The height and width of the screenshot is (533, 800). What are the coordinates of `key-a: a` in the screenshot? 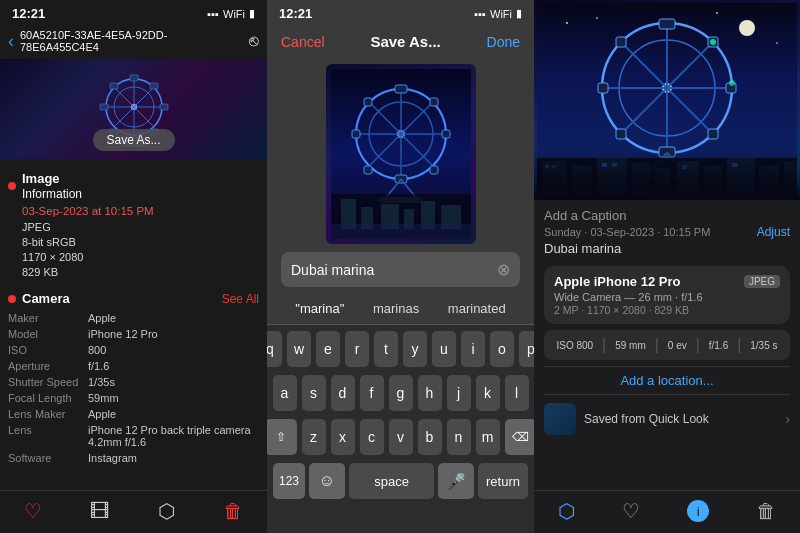 It's located at (285, 393).